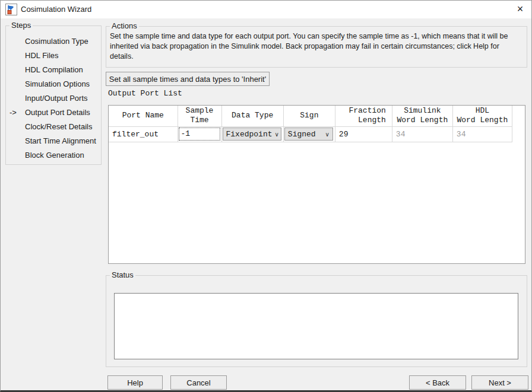 This screenshot has width=532, height=392. I want to click on status-textarea, so click(316, 326).